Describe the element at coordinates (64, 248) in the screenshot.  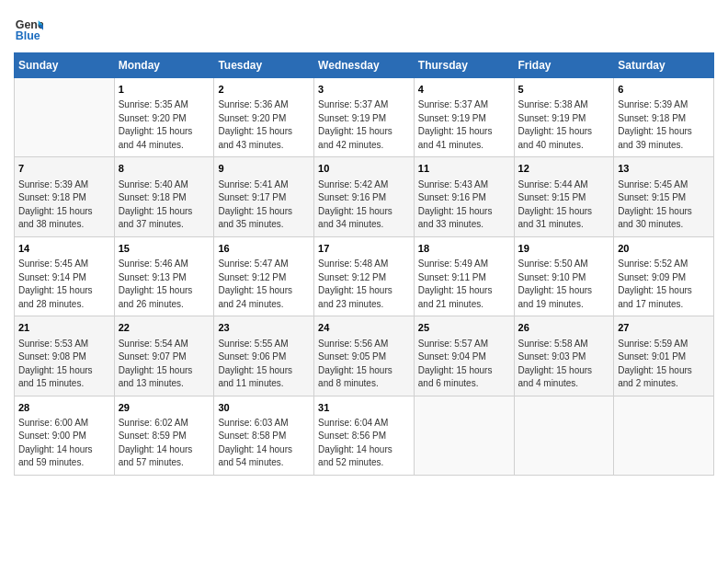
I see `day-number: 14` at that location.